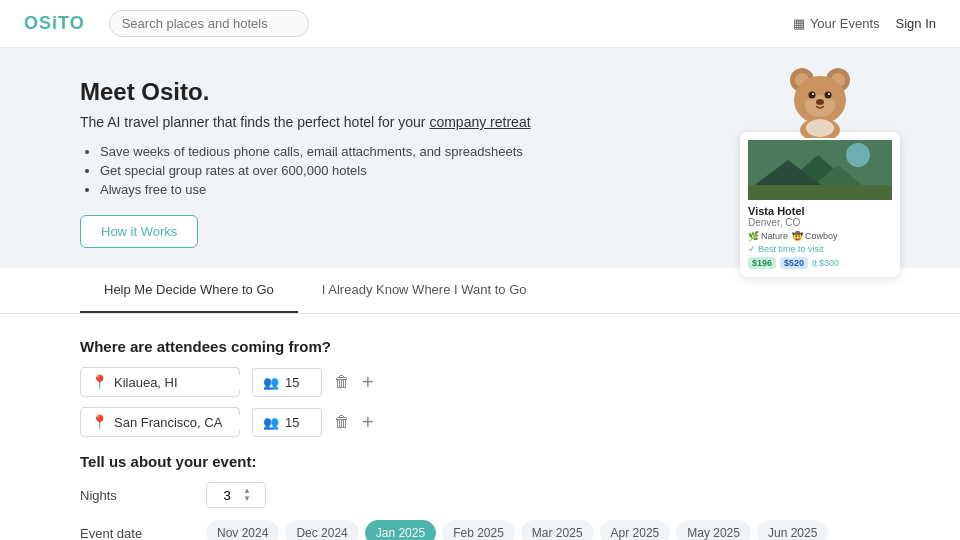  What do you see at coordinates (227, 496) in the screenshot?
I see `nights-input` at bounding box center [227, 496].